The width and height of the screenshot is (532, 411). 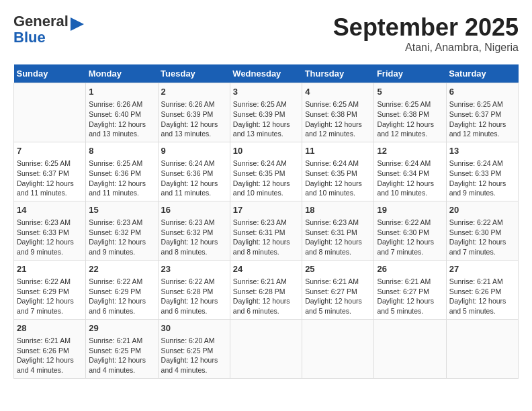 I want to click on day-info: Sunrise: 6:21 AM Sunset: 6:28 PM Dayligh…, so click(x=266, y=297).